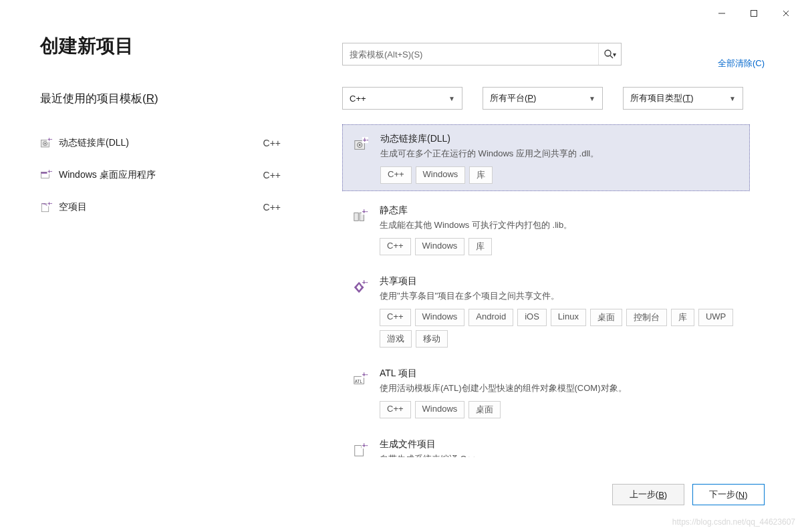 Image resolution: width=802 pixels, height=532 pixels. What do you see at coordinates (647, 317) in the screenshot?
I see `template-tag: 控制台` at bounding box center [647, 317].